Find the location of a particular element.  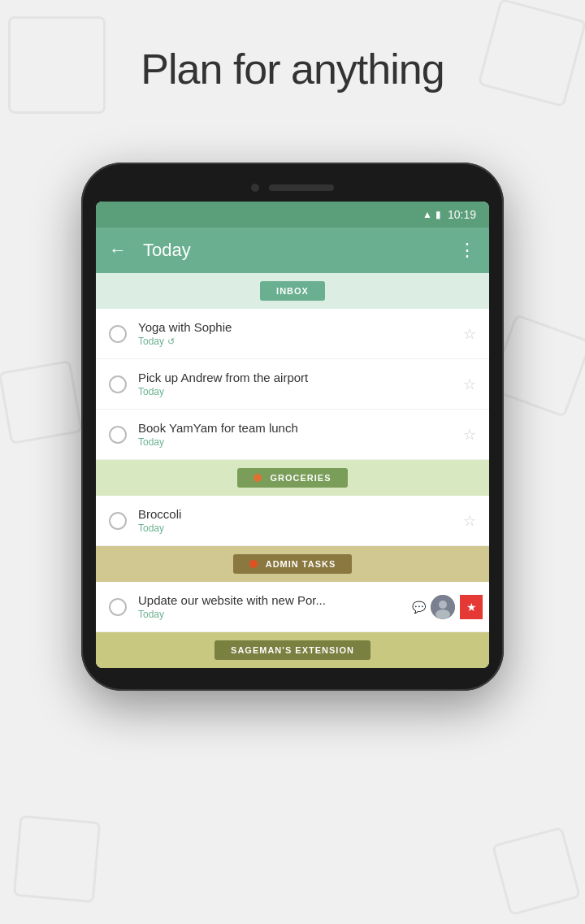

groceries-task-list: Broccoli Today ☆ is located at coordinates (292, 521).